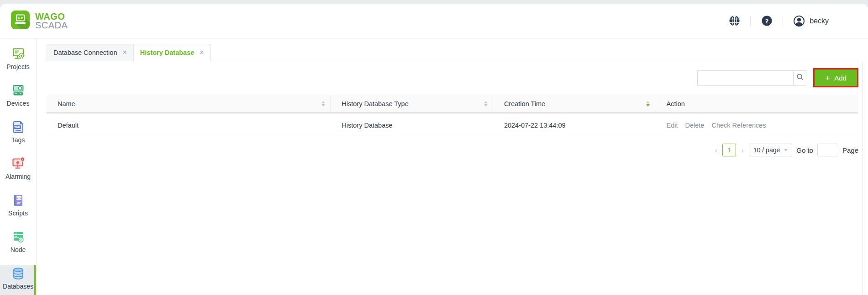 The image size is (868, 295). What do you see at coordinates (452, 104) in the screenshot?
I see `table-header-row: Name History Database Type Creation Time` at bounding box center [452, 104].